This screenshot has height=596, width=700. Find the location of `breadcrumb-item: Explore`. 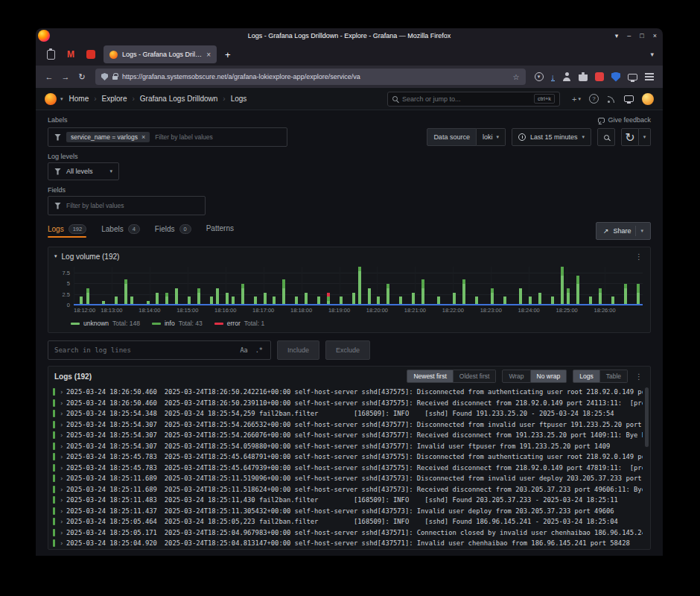

breadcrumb-item: Explore is located at coordinates (115, 98).